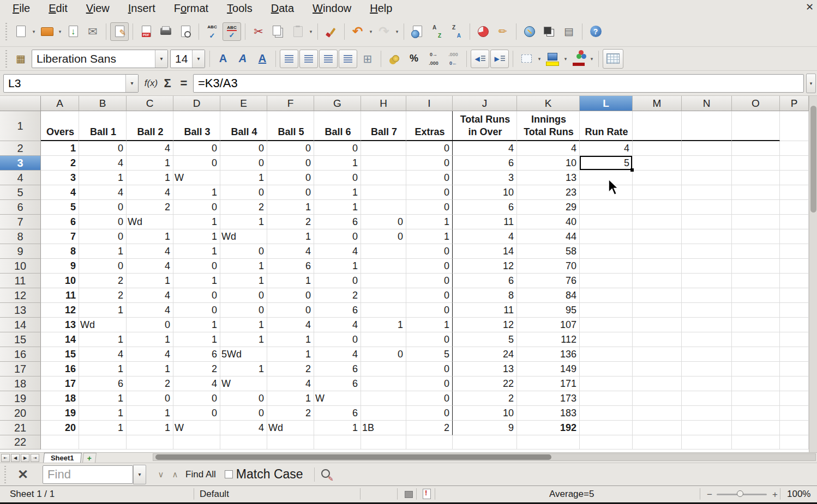  Describe the element at coordinates (549, 207) in the screenshot. I see `cell-K6: 29` at that location.